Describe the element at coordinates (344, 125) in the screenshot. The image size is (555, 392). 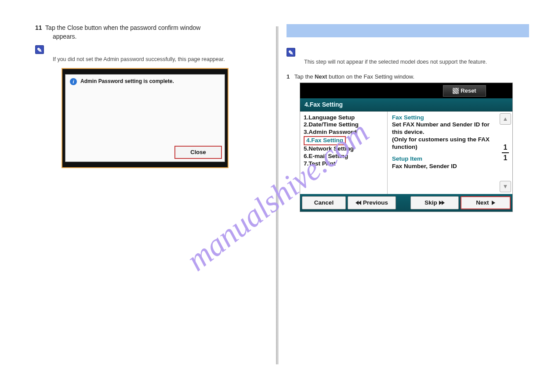
I see `list-item: 2.Date/Time Setting` at that location.